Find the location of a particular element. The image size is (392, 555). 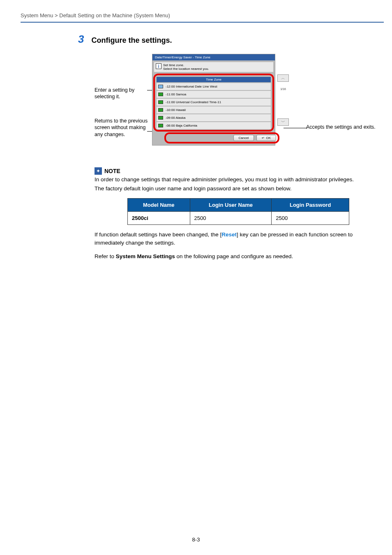

th-model: Model Name is located at coordinates (159, 205).